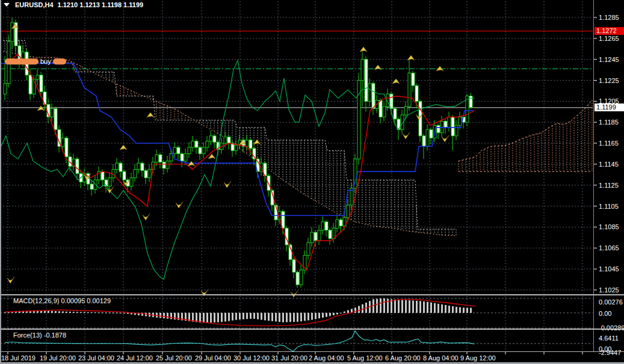  What do you see at coordinates (609, 17) in the screenshot?
I see `price-axis-label: 1.1285` at bounding box center [609, 17].